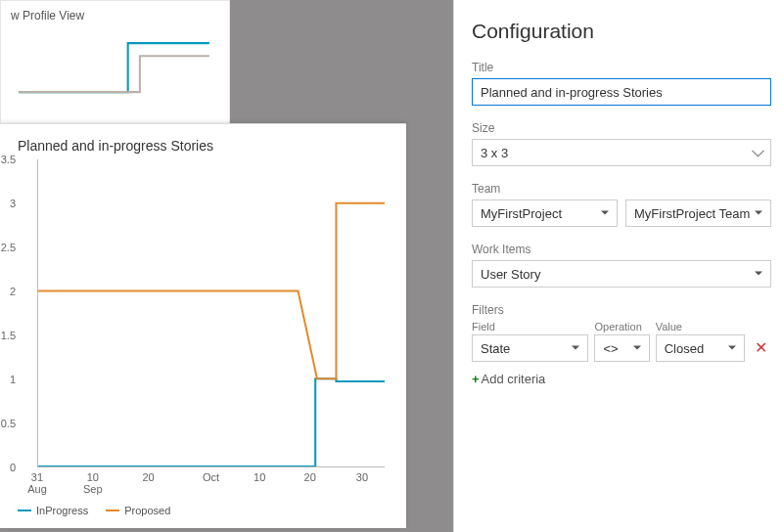 The width and height of the screenshot is (783, 532). I want to click on legend-label-proposed: Proposed, so click(147, 510).